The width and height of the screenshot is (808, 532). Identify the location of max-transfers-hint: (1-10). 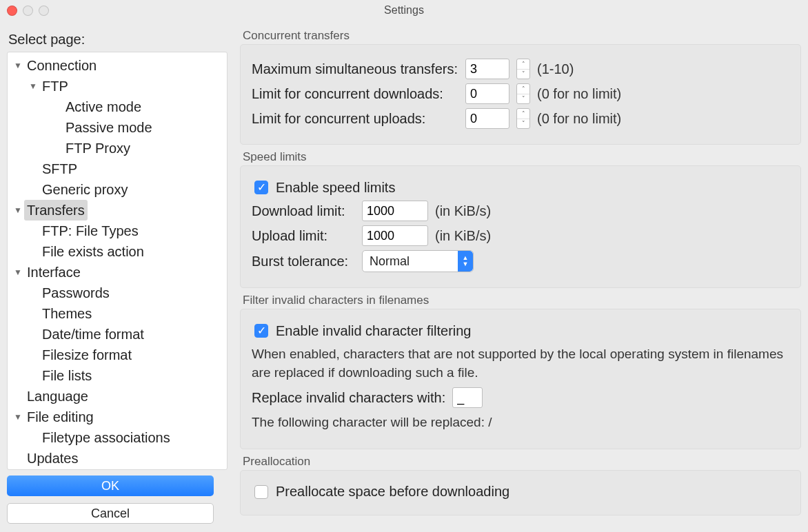
(556, 69).